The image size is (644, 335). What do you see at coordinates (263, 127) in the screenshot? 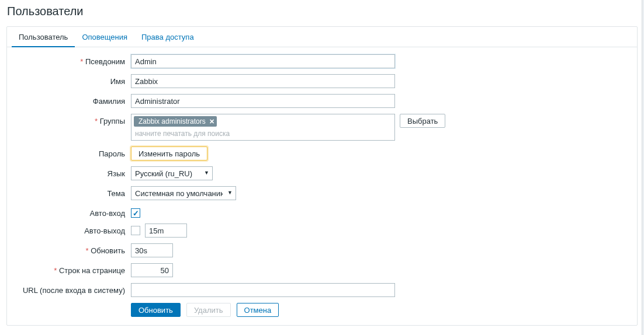
I see `groups-multiselect: Zabbix administrators ✕ начните печатать…` at bounding box center [263, 127].